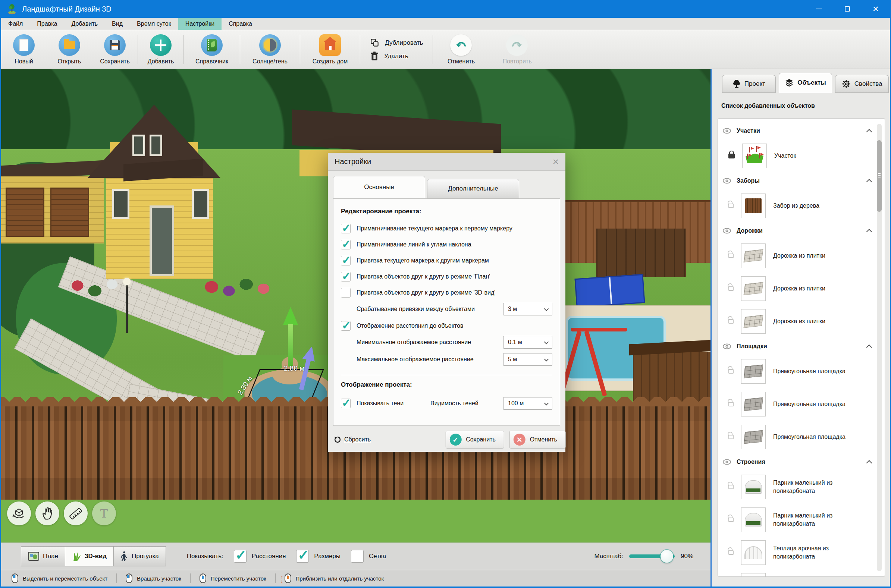  Describe the element at coordinates (154, 24) in the screenshot. I see `menu-daytime: Время суток` at that location.